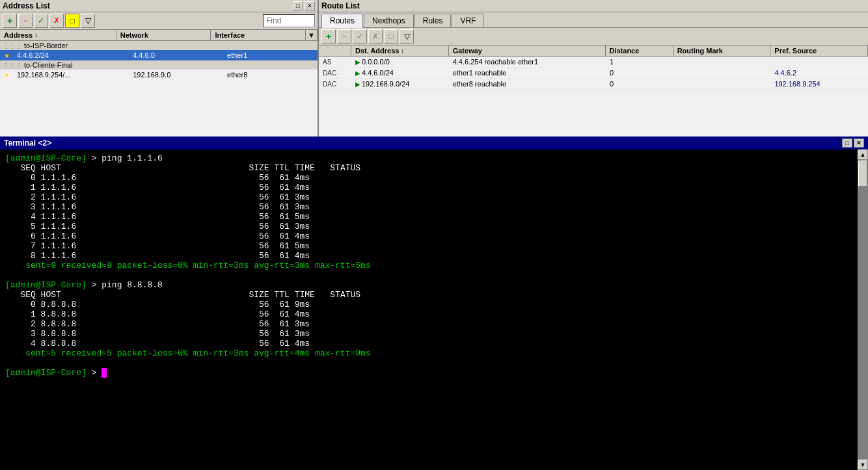 This screenshot has width=868, height=470. I want to click on dist-col-header: Distance, so click(640, 51).